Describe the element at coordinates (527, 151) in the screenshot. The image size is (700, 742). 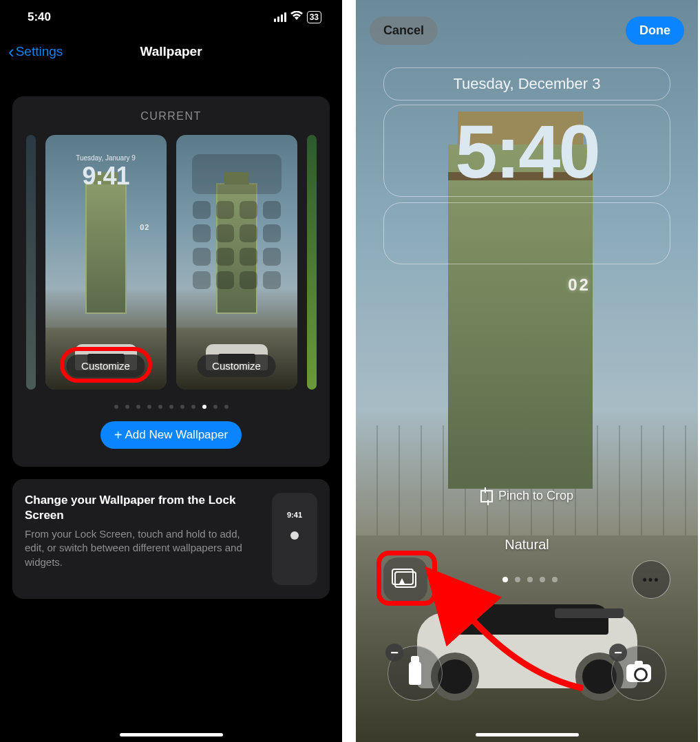
I see `lock-time-widget: 5:40` at that location.